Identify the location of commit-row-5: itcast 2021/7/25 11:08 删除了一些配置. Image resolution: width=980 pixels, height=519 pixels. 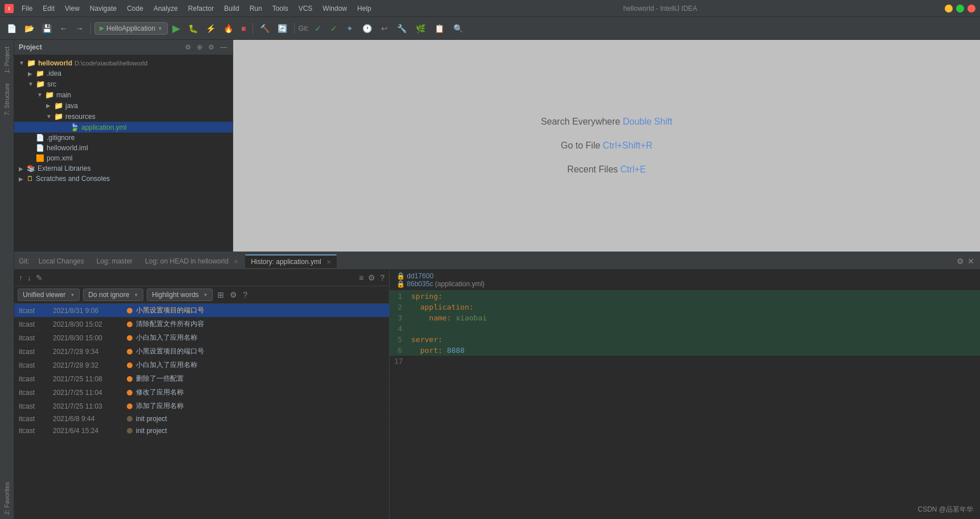
(201, 379).